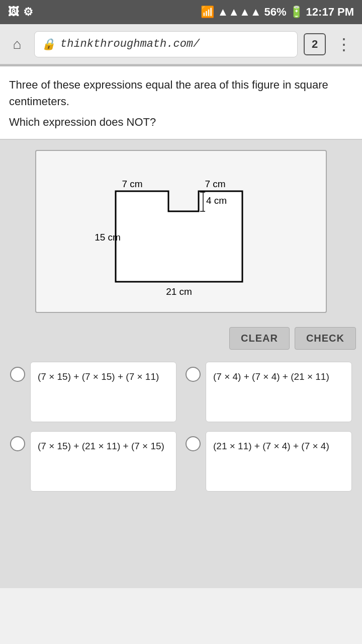 This screenshot has height=644, width=362. What do you see at coordinates (18, 444) in the screenshot?
I see `option-c-radio` at bounding box center [18, 444].